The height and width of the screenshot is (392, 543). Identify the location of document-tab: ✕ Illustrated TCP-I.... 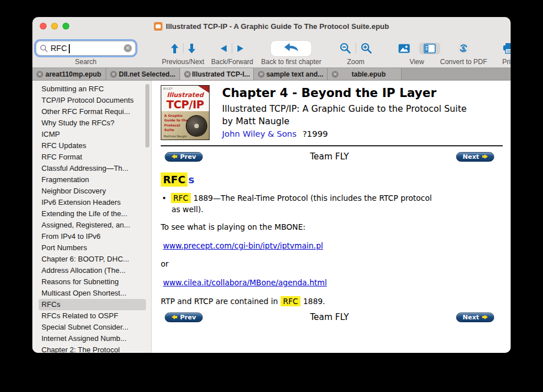
(217, 74).